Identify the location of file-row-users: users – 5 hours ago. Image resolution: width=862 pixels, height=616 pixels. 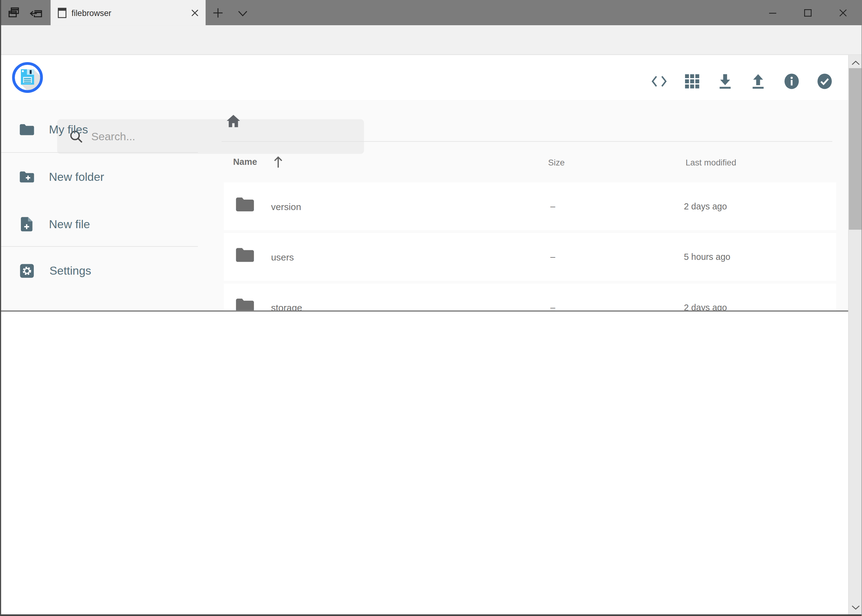
(530, 257).